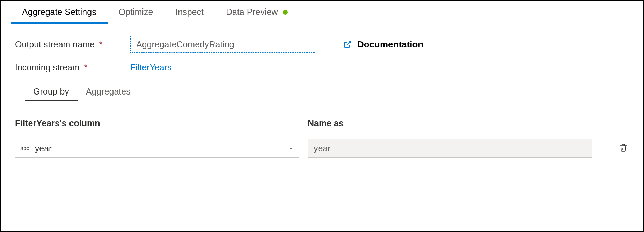  Describe the element at coordinates (285, 12) in the screenshot. I see `status-dot-icon` at that location.